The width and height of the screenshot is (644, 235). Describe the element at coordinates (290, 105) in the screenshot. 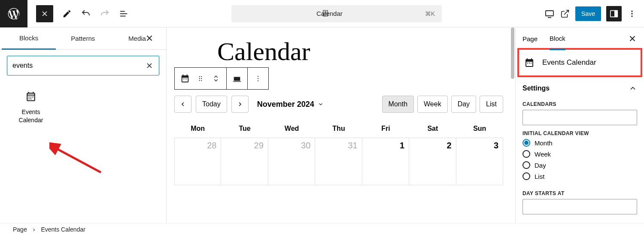

I see `month-label: November 2024` at that location.